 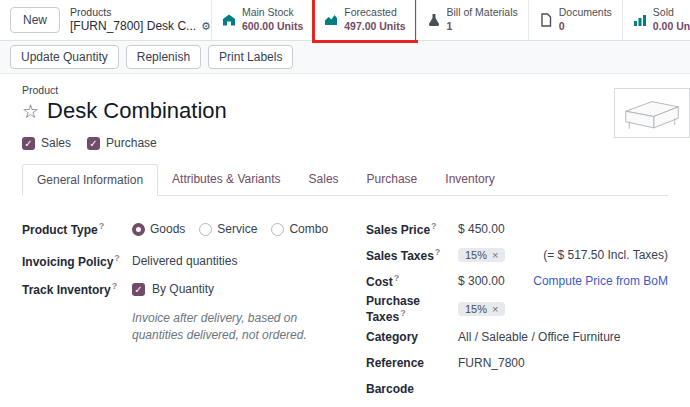 I want to click on gear-icon: ⚙, so click(x=206, y=27).